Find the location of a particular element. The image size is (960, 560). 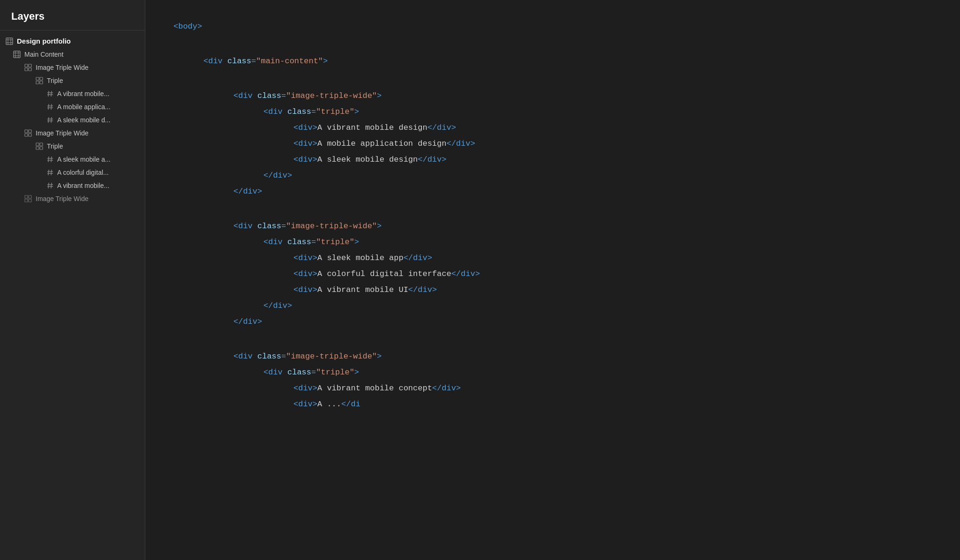

layer-label: A colorful digital... is located at coordinates (83, 172).